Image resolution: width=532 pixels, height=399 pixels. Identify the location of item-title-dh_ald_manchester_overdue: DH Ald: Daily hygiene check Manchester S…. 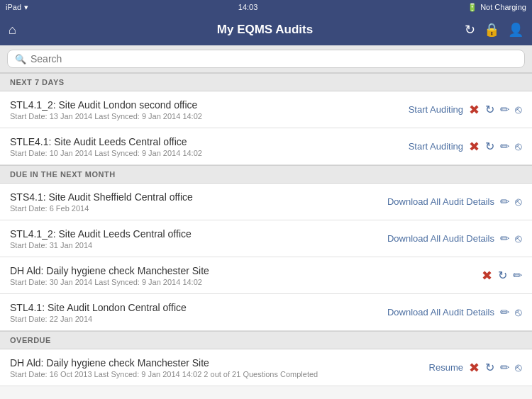
(220, 363).